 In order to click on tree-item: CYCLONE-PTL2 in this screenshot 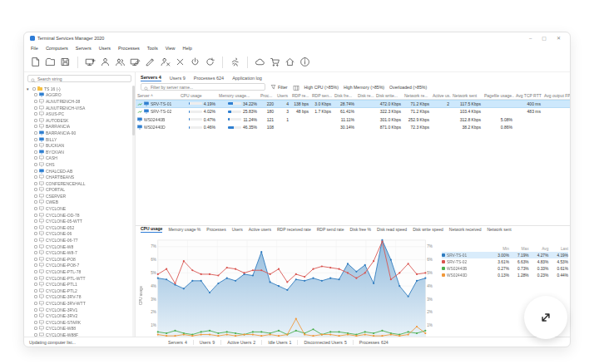, I will do `click(78, 291)`.